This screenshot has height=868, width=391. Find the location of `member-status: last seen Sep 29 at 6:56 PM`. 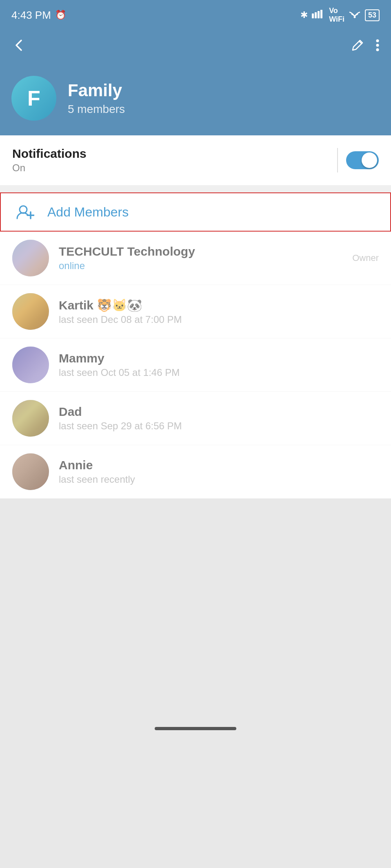

member-status: last seen Sep 29 at 6:56 PM is located at coordinates (219, 426).